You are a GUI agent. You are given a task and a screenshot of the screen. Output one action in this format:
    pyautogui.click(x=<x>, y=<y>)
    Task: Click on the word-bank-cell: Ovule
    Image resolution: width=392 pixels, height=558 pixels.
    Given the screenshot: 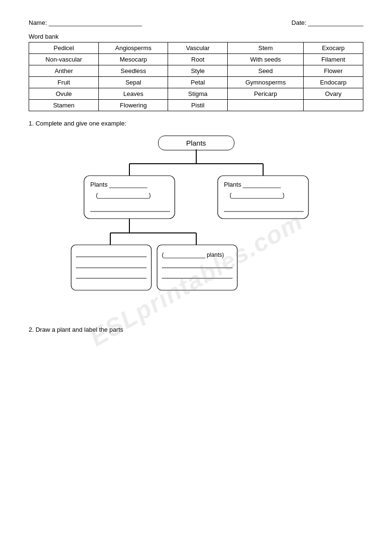 What is the action you would take?
    pyautogui.click(x=64, y=94)
    